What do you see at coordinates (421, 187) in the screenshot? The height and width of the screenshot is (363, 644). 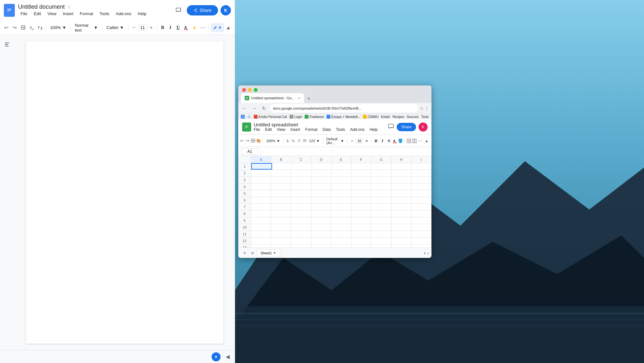 I see `cell-I4` at bounding box center [421, 187].